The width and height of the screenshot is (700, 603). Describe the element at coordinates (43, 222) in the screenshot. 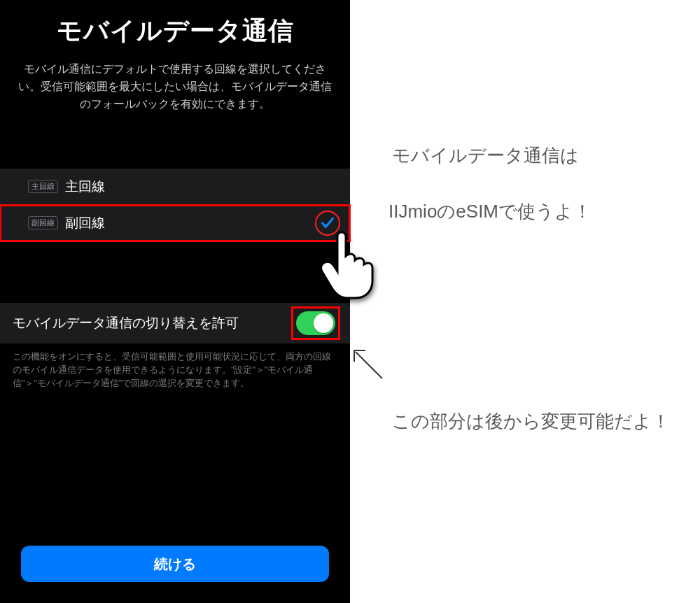

I see `secondary-badge: 副回線` at that location.